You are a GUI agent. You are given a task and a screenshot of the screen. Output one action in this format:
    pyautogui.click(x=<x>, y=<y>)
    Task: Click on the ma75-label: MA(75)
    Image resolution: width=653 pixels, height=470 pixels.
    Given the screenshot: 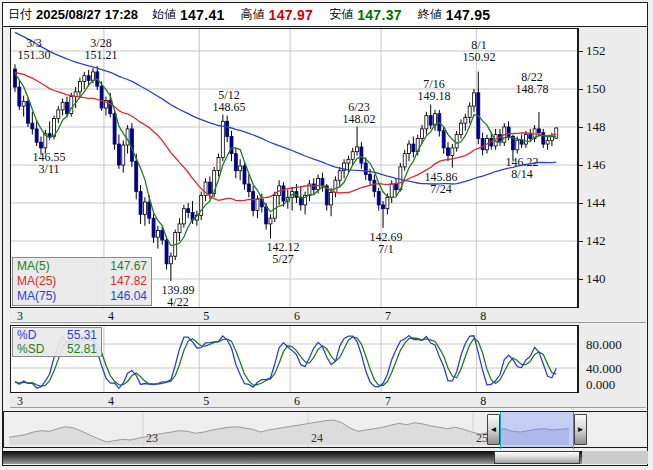 What is the action you would take?
    pyautogui.click(x=36, y=296)
    